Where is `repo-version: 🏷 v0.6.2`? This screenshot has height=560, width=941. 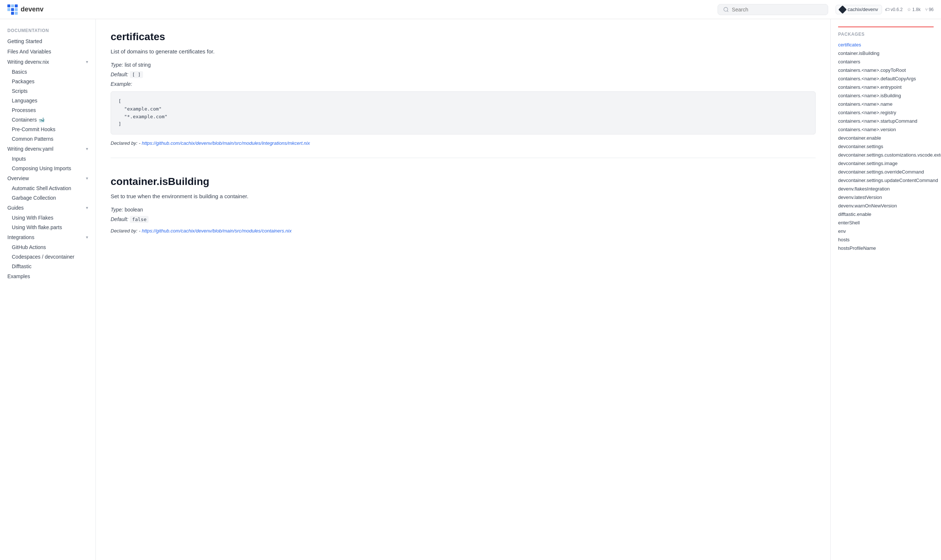
repo-version: 🏷 v0.6.2 is located at coordinates (894, 10).